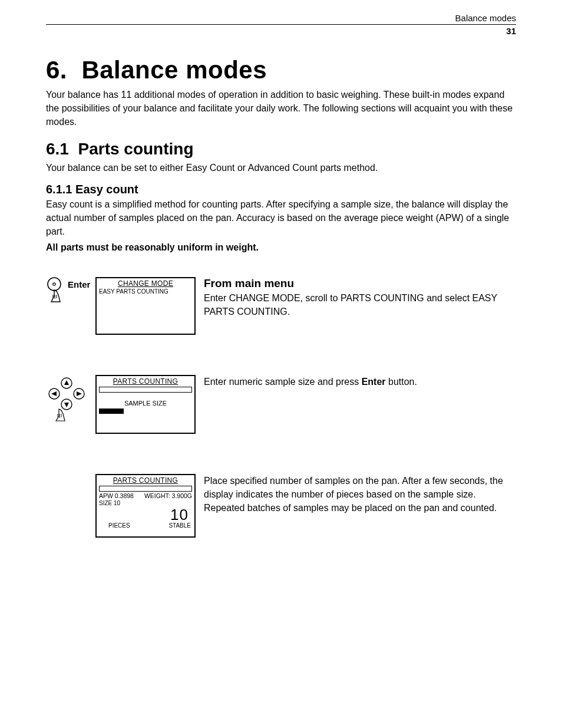 The width and height of the screenshot is (562, 728). Describe the element at coordinates (146, 306) in the screenshot. I see `lcd-frame: CHANGE MODE EASY PARTS COUNTING` at that location.